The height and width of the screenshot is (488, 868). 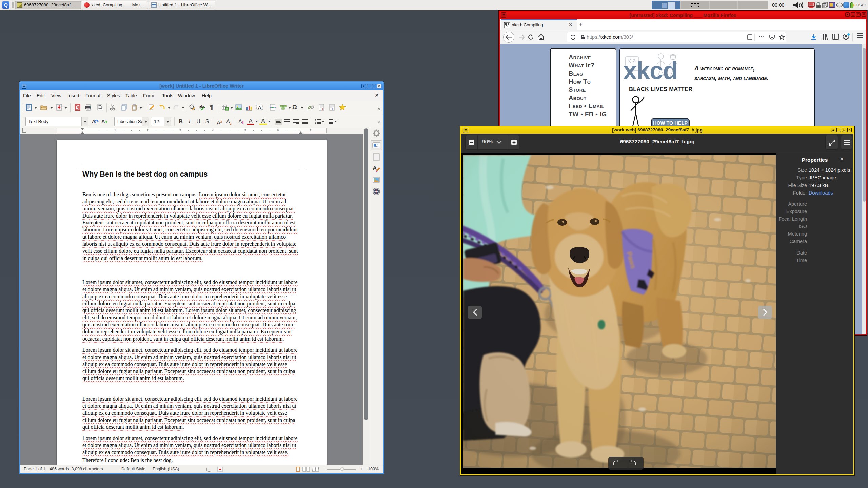 I want to click on svg-text: 1, so click(x=323, y=109).